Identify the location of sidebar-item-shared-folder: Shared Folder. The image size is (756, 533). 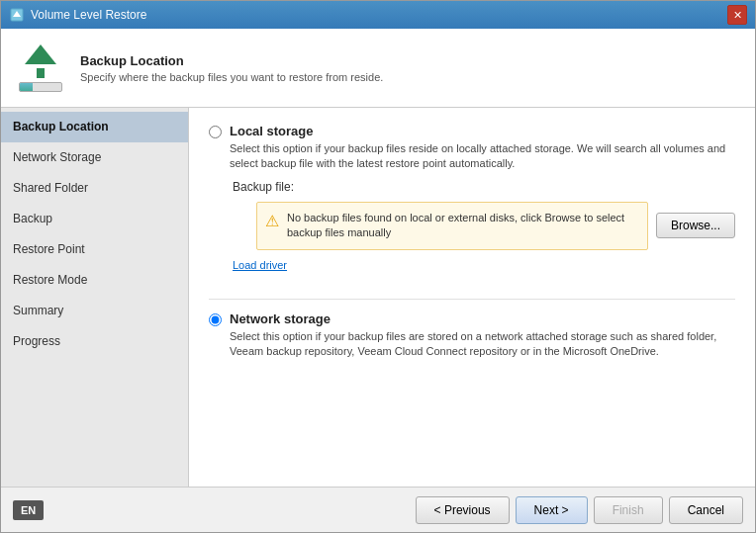
(95, 188).